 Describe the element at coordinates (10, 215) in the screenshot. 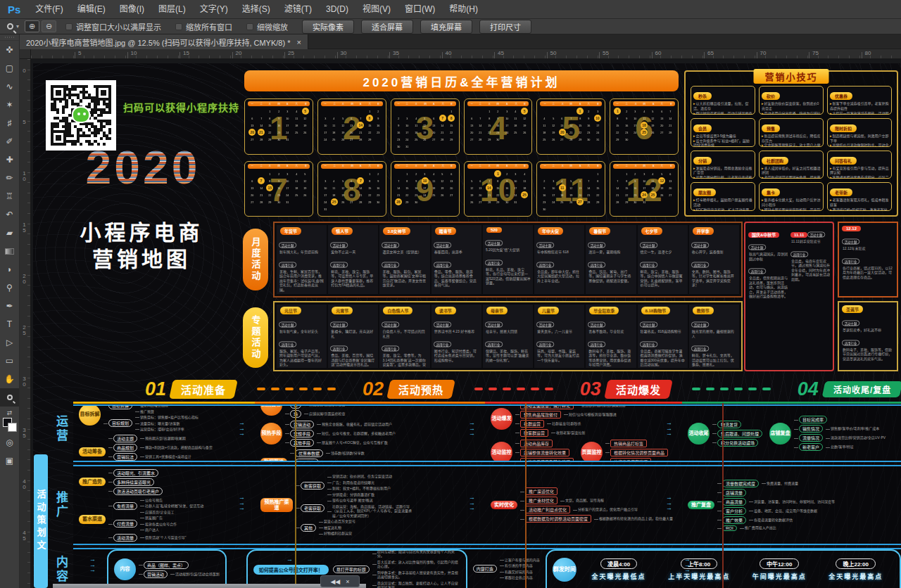

I see `history-brush-tool: ↶` at that location.